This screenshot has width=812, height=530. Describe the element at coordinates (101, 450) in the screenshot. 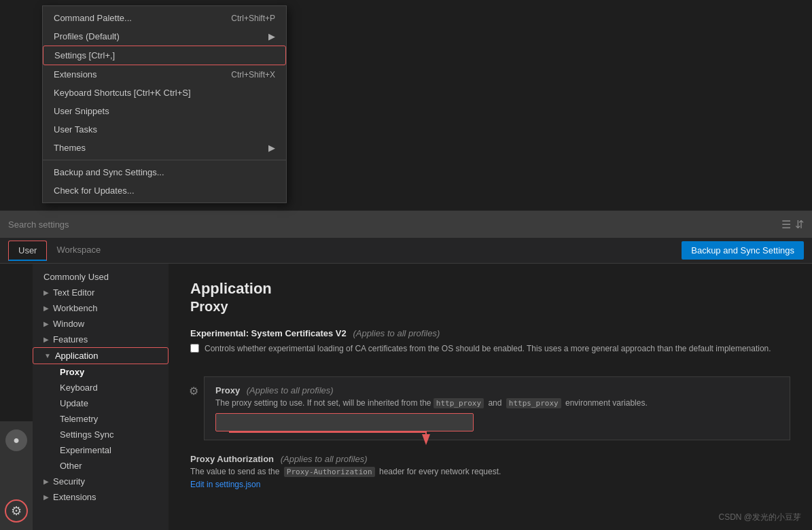

I see `sidebar-item-experimental: Experimental` at that location.